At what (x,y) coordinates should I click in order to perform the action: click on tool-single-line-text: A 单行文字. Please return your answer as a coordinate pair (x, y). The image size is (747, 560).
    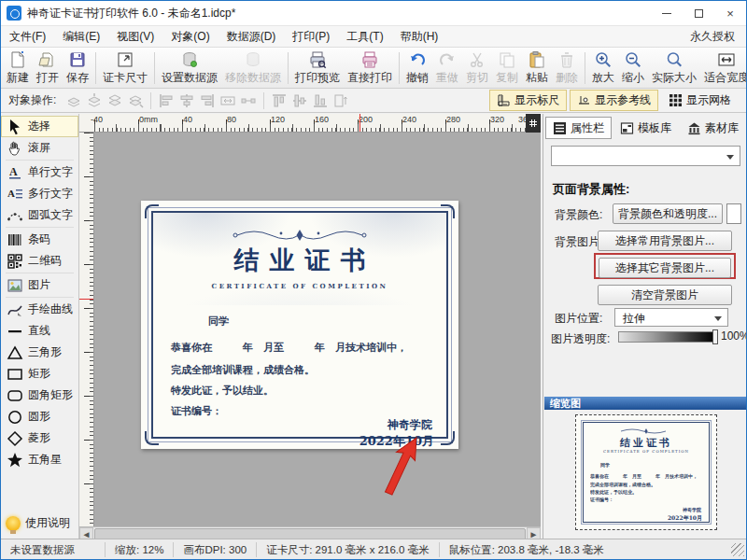
    Looking at the image, I should click on (39, 172).